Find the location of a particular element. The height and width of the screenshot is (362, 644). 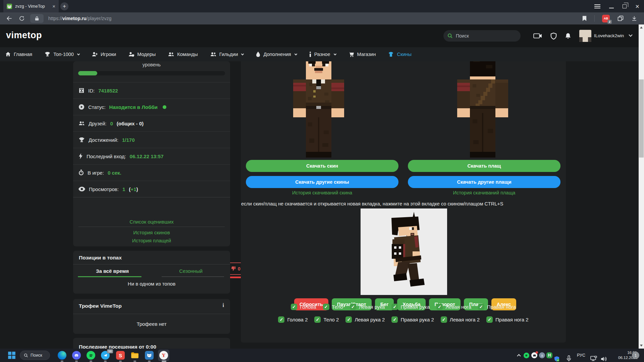

trophies-card: Трофеи VimeTop i Трофеев нет is located at coordinates (152, 316).